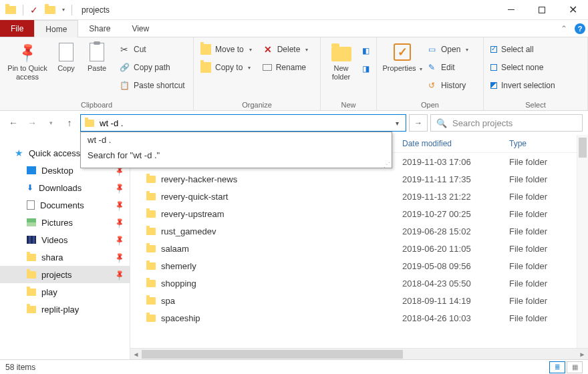 Image resolution: width=588 pixels, height=374 pixels. I want to click on downloads-icon: ⬇, so click(30, 188).